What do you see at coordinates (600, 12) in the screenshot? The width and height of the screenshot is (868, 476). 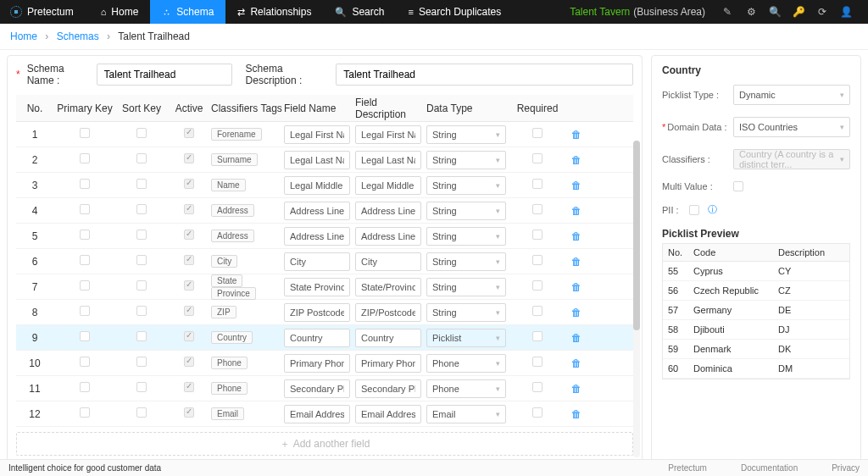 I see `business-area: Talent Tavern` at bounding box center [600, 12].